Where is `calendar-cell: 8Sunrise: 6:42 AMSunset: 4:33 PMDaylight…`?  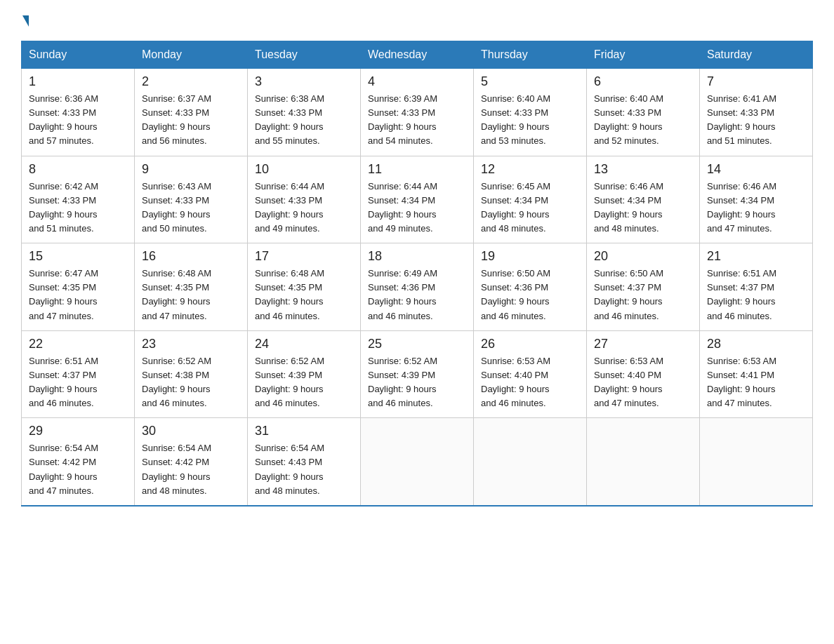
calendar-cell: 8Sunrise: 6:42 AMSunset: 4:33 PMDaylight… is located at coordinates (79, 199).